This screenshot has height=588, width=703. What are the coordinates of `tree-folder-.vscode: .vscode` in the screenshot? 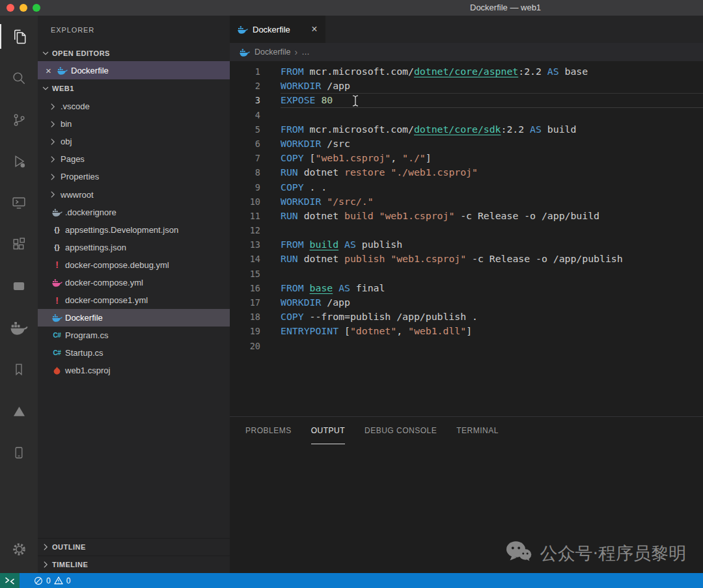 It's located at (134, 107).